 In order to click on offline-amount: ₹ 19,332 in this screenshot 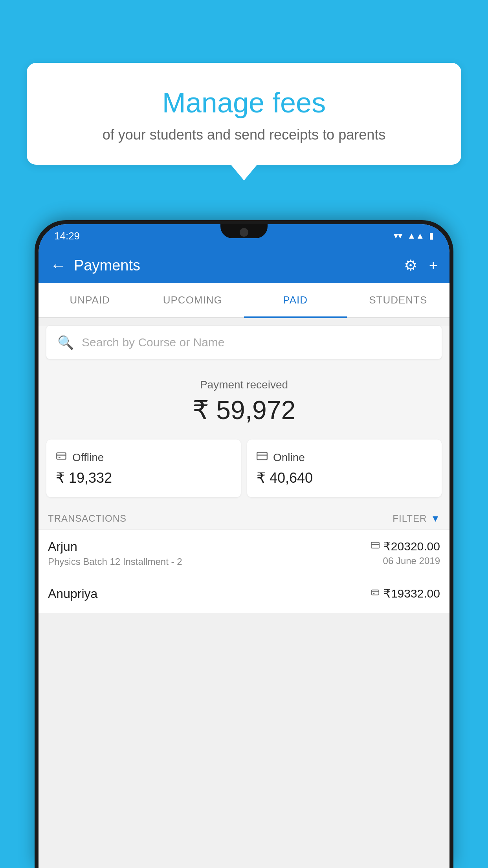, I will do `click(144, 478)`.